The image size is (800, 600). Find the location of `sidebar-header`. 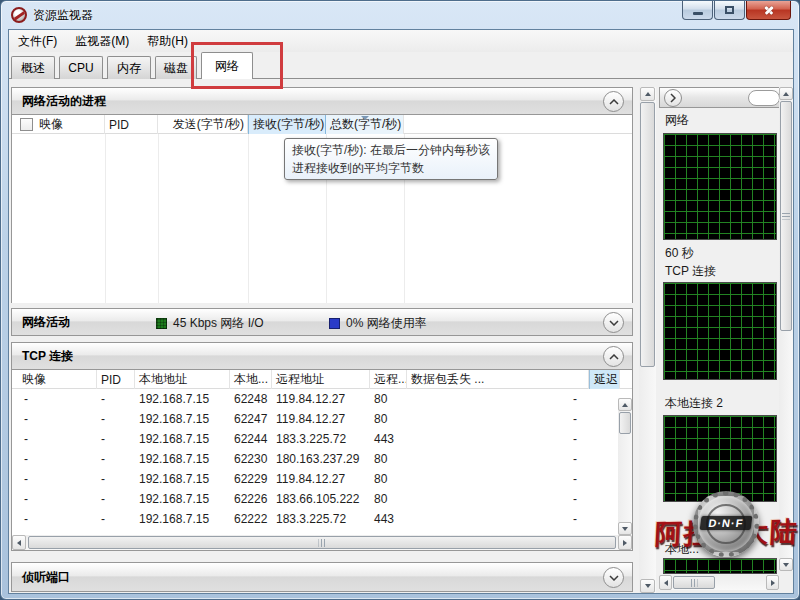

sidebar-header is located at coordinates (726, 98).